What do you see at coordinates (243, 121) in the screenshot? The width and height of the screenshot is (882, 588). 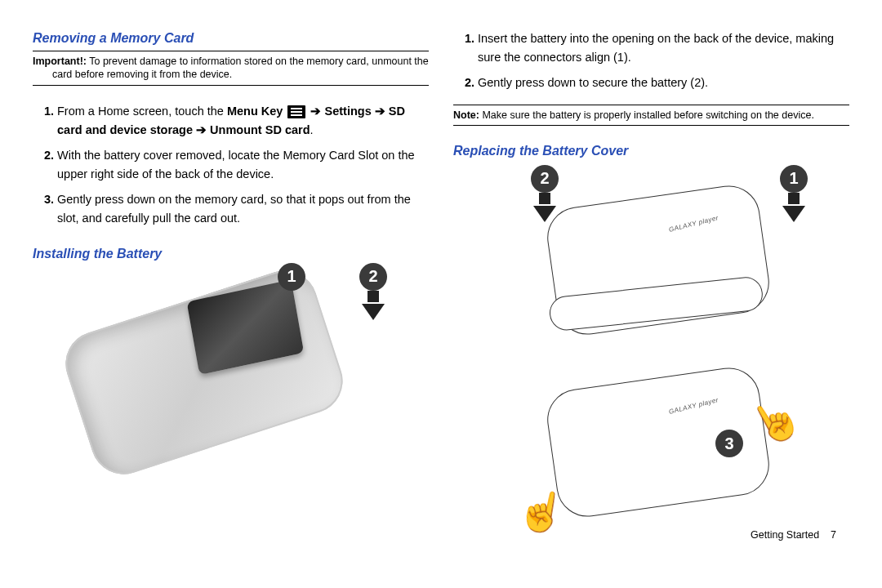 I see `step-1: From a Home screen, touch the Menu Key ➔…` at bounding box center [243, 121].